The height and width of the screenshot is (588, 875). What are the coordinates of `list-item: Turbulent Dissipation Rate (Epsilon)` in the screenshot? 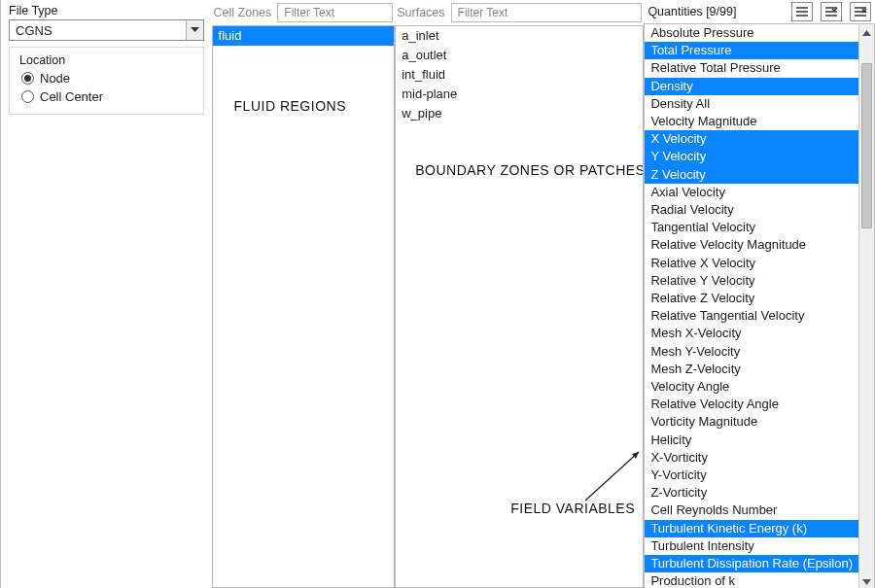 It's located at (752, 564).